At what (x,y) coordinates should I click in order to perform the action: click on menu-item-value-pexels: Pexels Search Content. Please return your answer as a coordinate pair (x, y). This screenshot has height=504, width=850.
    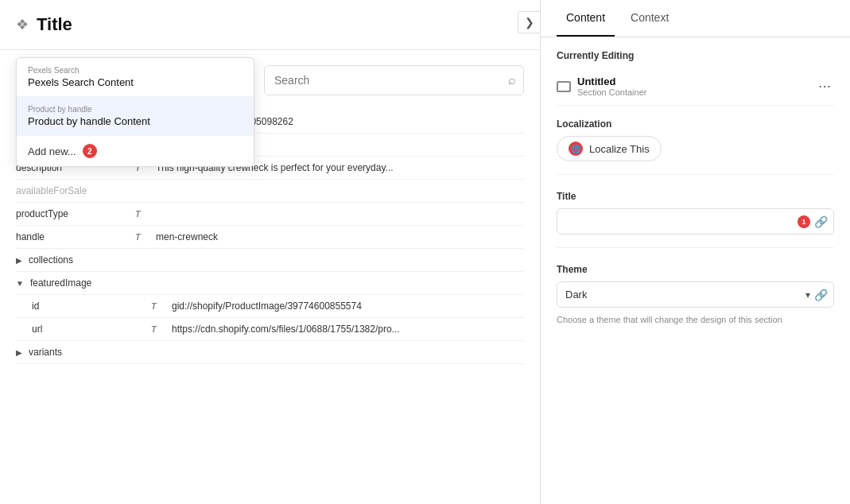
    Looking at the image, I should click on (135, 83).